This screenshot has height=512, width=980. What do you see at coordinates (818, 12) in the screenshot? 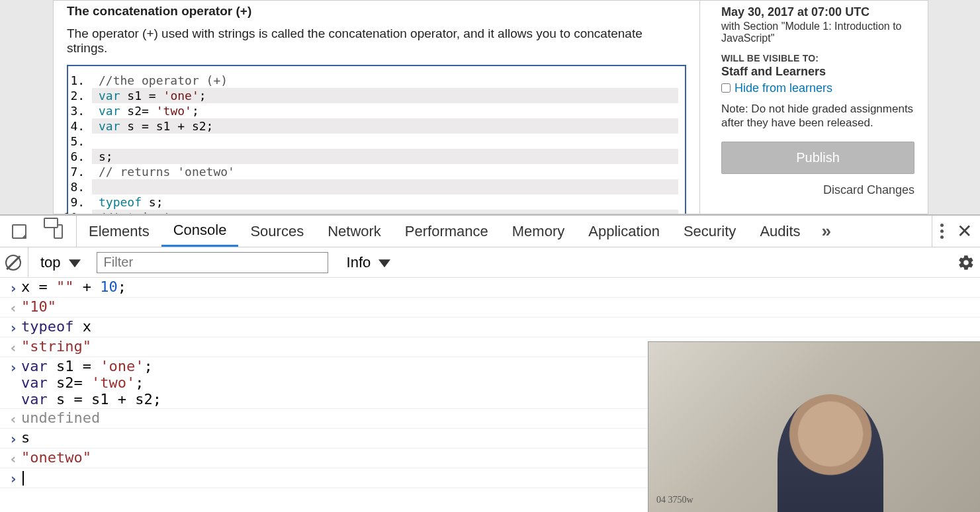
I see `release-date: May 30, 2017 at 07:00 UTC` at bounding box center [818, 12].